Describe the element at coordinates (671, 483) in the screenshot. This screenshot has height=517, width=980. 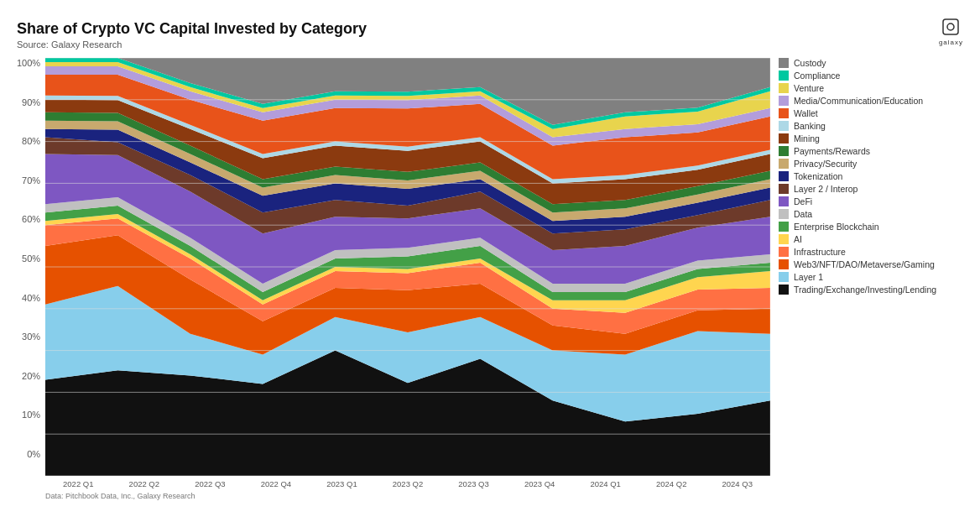
I see `x-axis-label: 2024 Q2` at that location.